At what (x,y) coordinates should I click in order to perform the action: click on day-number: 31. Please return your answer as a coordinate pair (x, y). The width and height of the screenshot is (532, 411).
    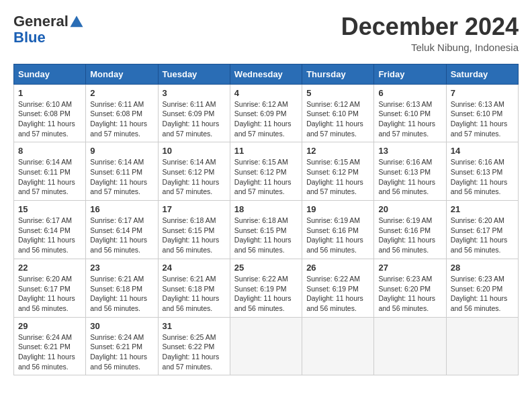
    Looking at the image, I should click on (194, 326).